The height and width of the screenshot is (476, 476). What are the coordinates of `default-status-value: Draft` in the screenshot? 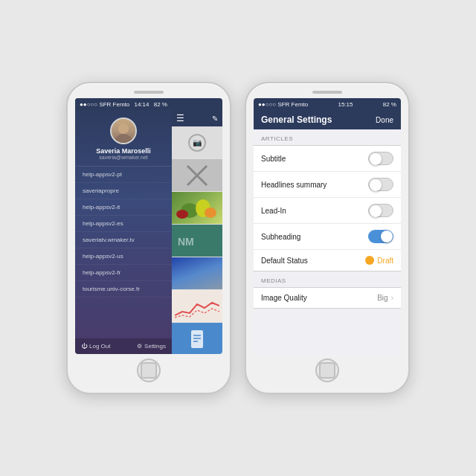 It's located at (379, 260).